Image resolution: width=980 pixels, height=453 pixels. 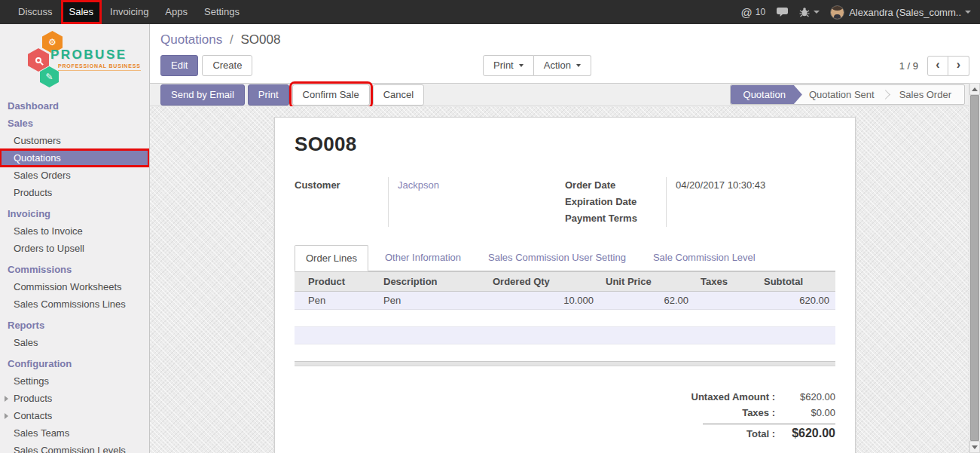 I want to click on sidebar-heading-commissions: Commissions, so click(x=75, y=270).